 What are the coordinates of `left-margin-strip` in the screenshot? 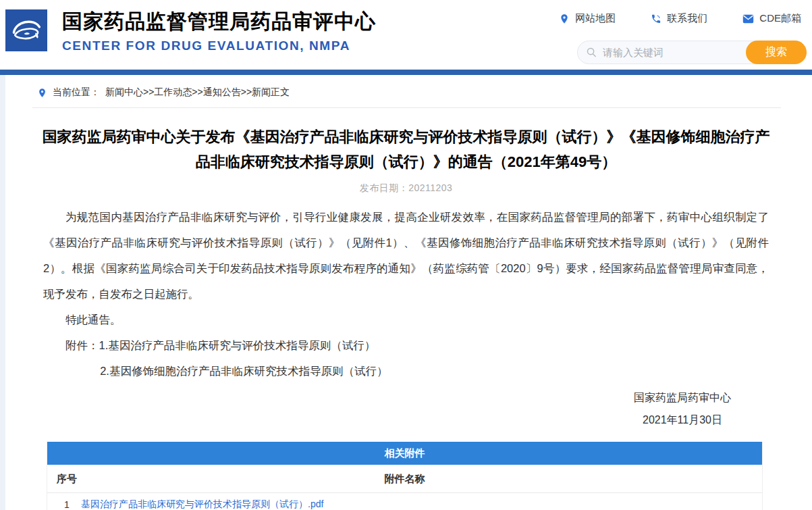 It's located at (3, 292).